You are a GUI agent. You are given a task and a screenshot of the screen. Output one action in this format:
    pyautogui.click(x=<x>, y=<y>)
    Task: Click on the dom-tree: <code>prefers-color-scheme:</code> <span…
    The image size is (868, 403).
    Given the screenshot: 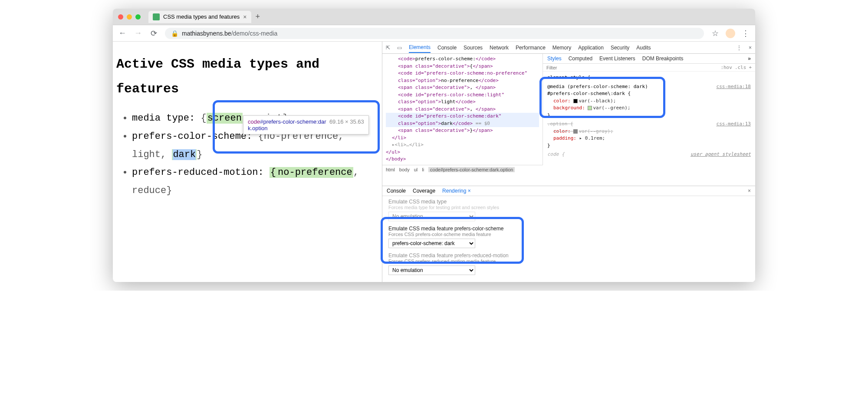 What is the action you would take?
    pyautogui.click(x=463, y=109)
    